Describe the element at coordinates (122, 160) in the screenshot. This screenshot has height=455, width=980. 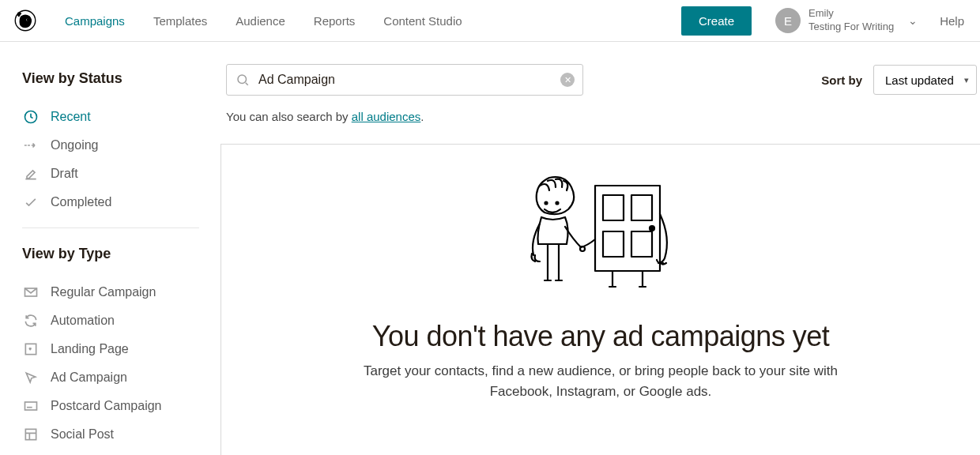
I see `sidebar-status-list: Recent Ongoing Draft Completed` at that location.